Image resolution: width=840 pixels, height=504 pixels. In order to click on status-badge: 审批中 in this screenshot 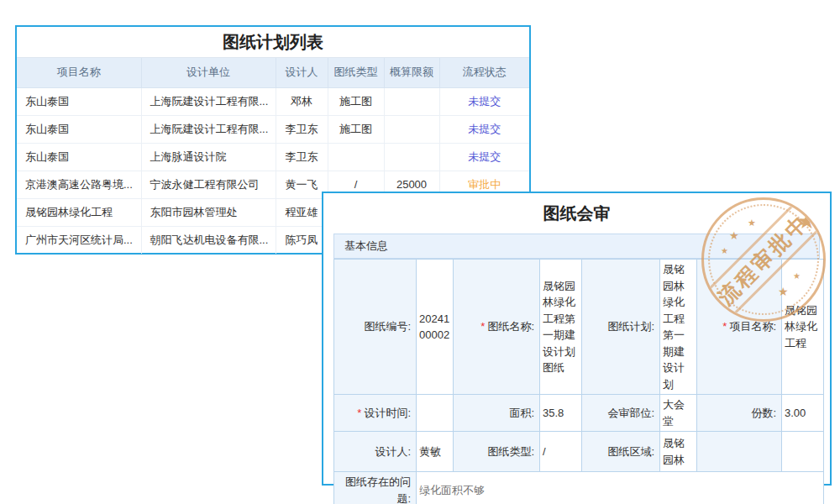, I will do `click(484, 185)`.